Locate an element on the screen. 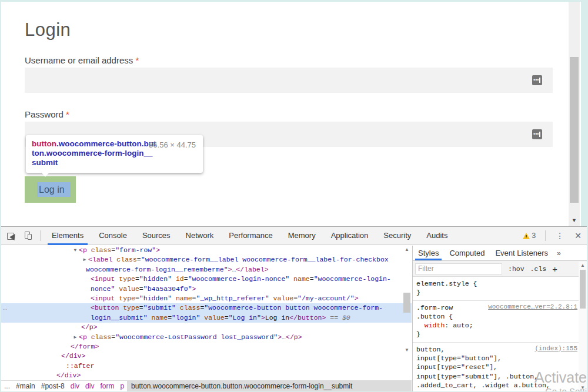  password-label: Password * is located at coordinates (47, 114).